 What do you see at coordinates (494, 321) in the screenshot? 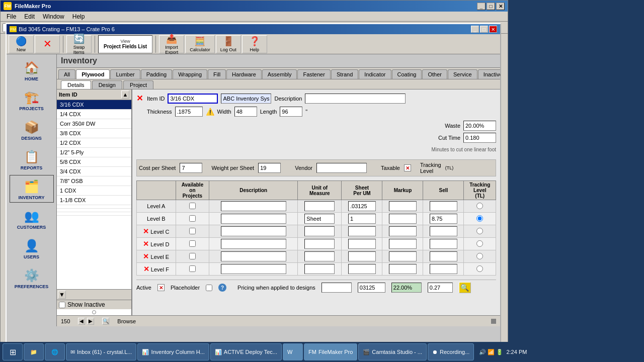
I see `scroll-handle` at bounding box center [494, 321].